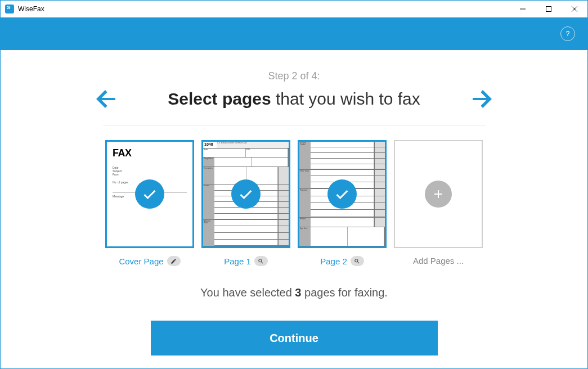 This screenshot has height=369, width=588. I want to click on arrow-left-icon, so click(106, 99).